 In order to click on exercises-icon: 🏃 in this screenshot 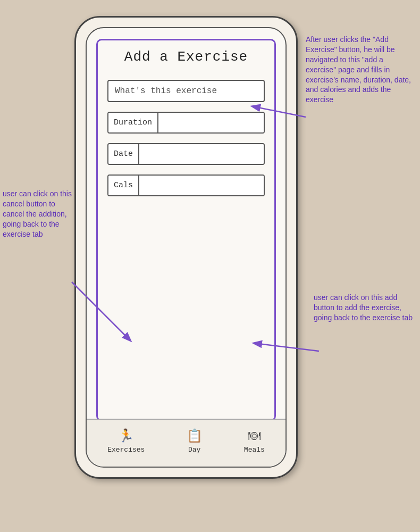, I will do `click(126, 436)`.